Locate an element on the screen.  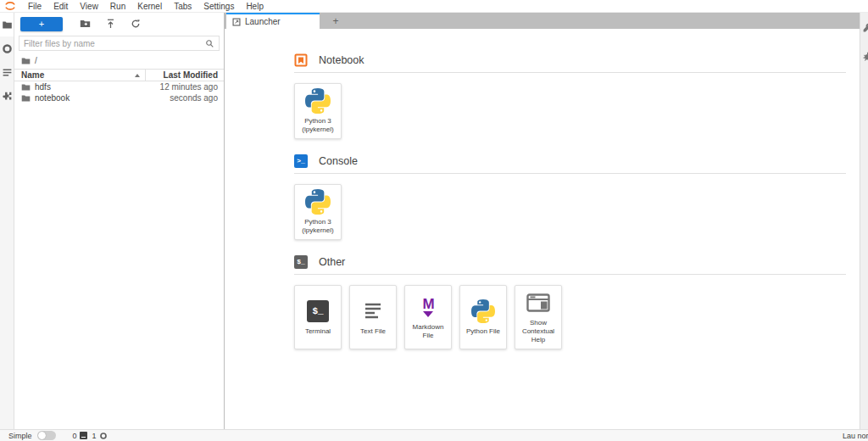
file-name: notebook is located at coordinates (53, 98).